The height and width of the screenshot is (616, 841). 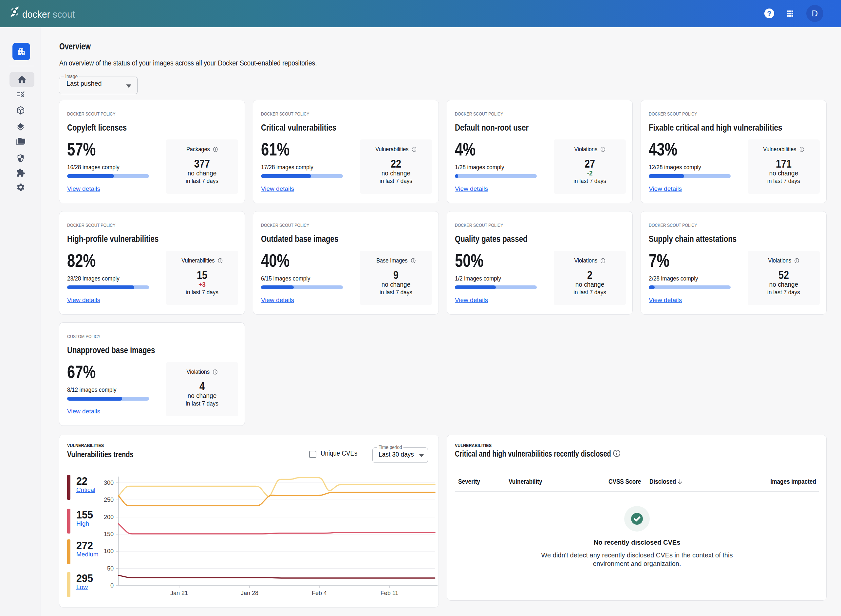 I want to click on svg-text: 150, so click(x=109, y=534).